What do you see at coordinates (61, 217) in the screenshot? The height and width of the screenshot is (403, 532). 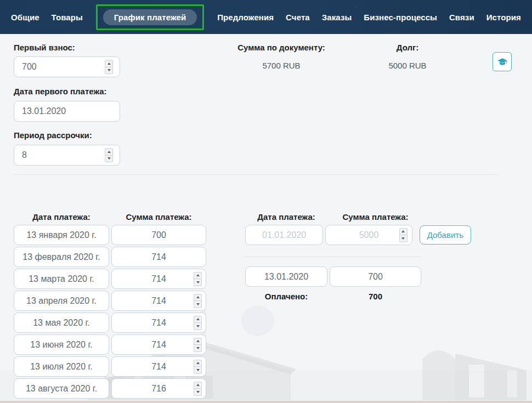 I see `schedule-date-header: Дата платежа:` at bounding box center [61, 217].